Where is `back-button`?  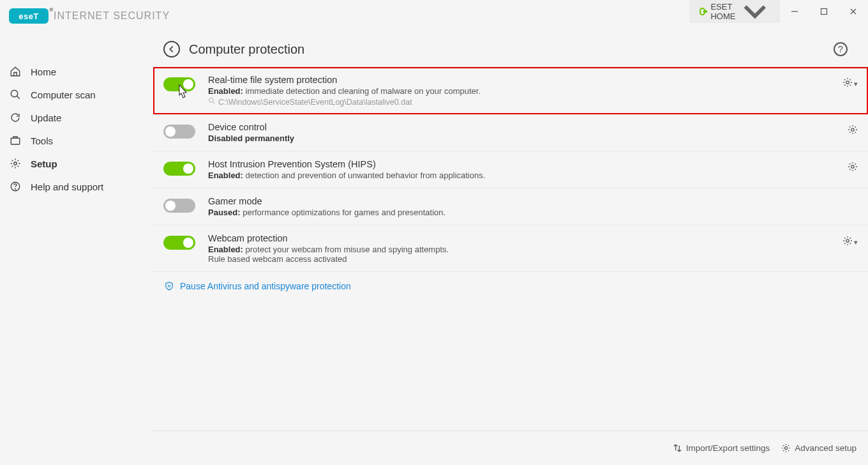
back-button is located at coordinates (172, 49).